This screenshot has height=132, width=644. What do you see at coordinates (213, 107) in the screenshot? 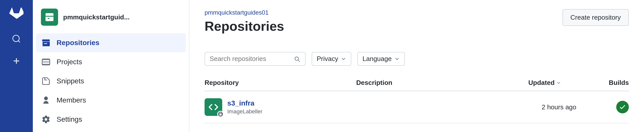
I see `code-icon` at bounding box center [213, 107].